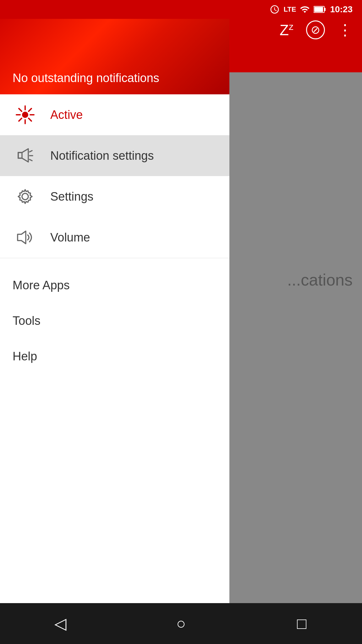  I want to click on sun-icon, so click(25, 115).